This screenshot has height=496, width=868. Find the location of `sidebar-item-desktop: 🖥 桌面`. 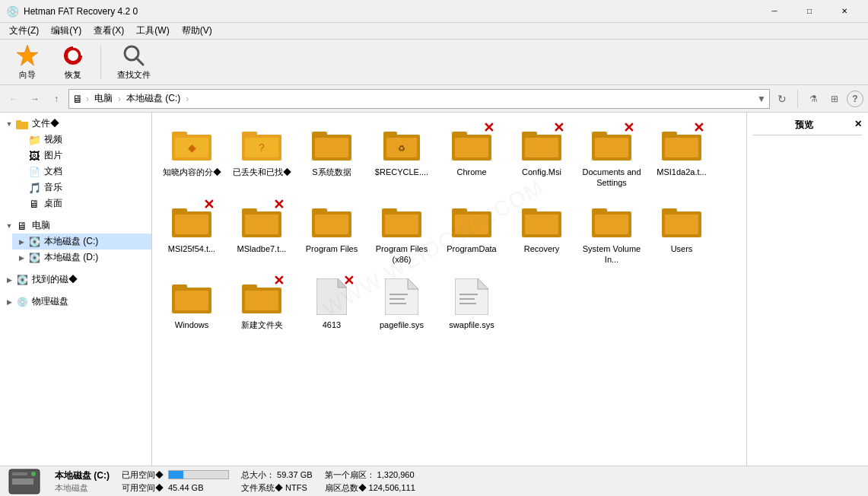

sidebar-item-desktop: 🖥 桌面 is located at coordinates (82, 204).